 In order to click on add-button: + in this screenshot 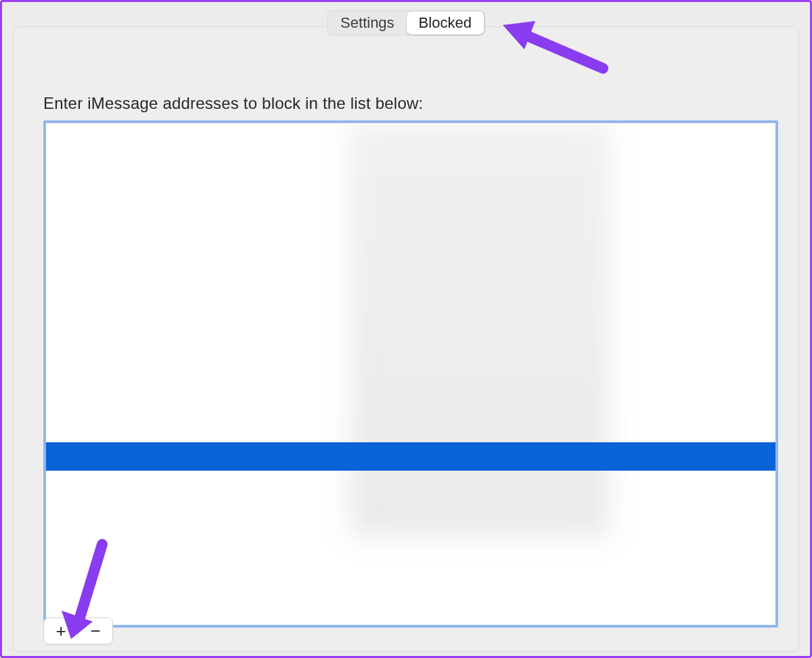, I will do `click(61, 631)`.